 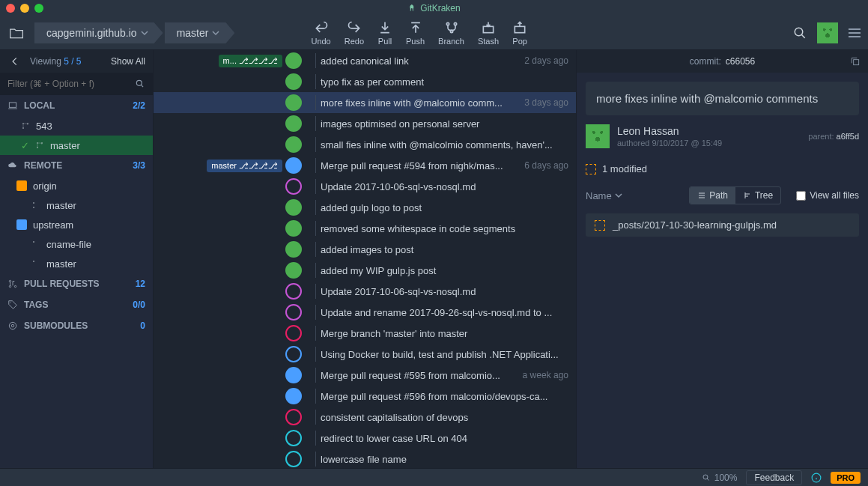 What do you see at coordinates (846, 478) in the screenshot?
I see `pro-badge: PRO` at bounding box center [846, 478].